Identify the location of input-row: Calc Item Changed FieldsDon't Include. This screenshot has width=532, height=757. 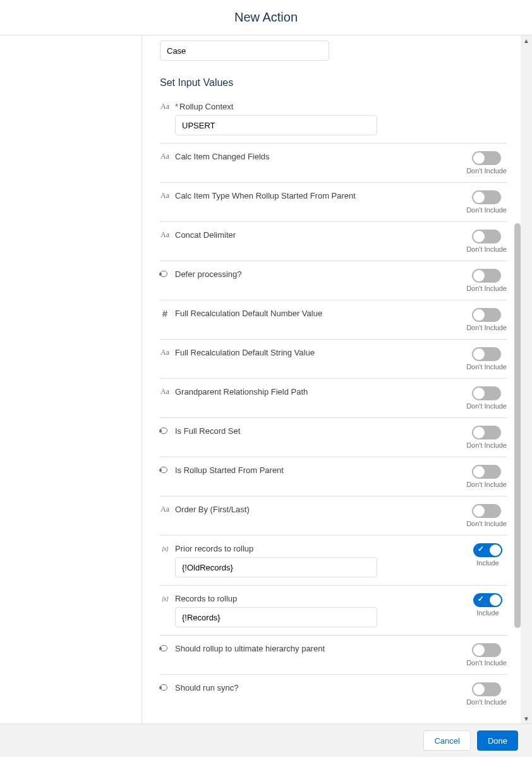
(334, 163).